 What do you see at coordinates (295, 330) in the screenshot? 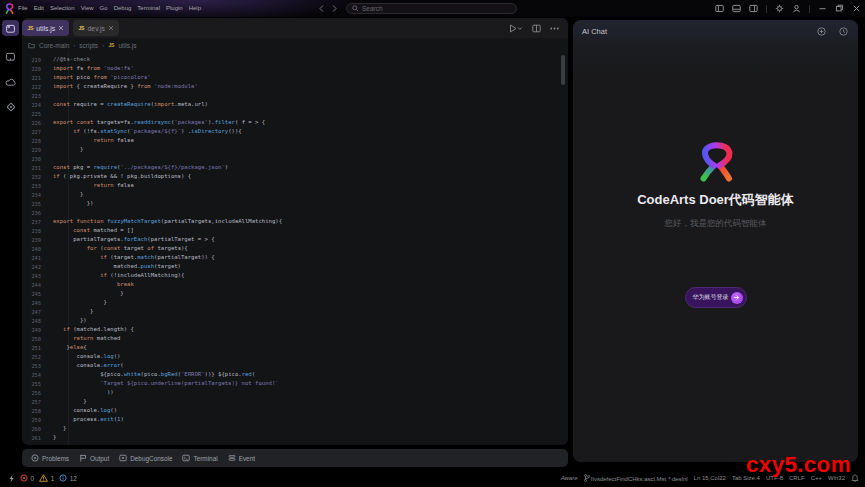
I see `code-line: 249 if (matched.length) {` at bounding box center [295, 330].